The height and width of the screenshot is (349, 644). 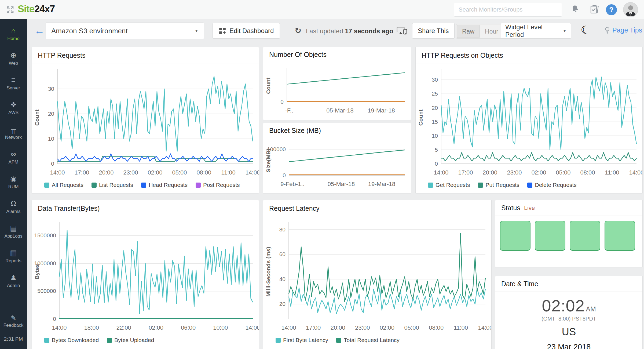 What do you see at coordinates (492, 31) in the screenshot?
I see `hour-option: Hour` at bounding box center [492, 31].